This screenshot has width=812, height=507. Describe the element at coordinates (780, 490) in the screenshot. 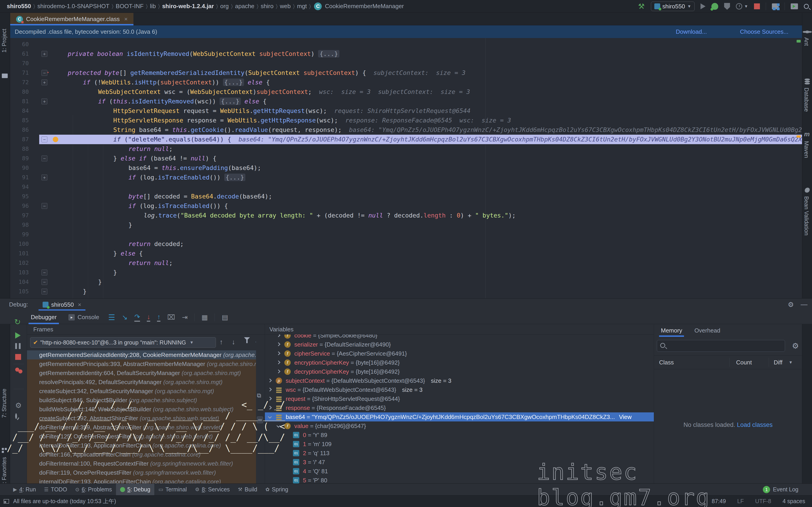

I see `event-log-button: 1 Event Log` at that location.